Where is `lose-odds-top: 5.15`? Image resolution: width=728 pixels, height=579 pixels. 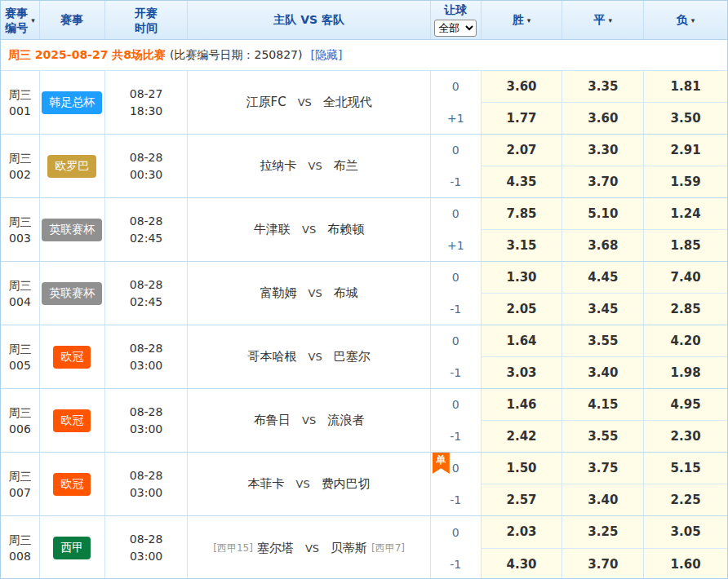
lose-odds-top: 5.15 is located at coordinates (686, 468).